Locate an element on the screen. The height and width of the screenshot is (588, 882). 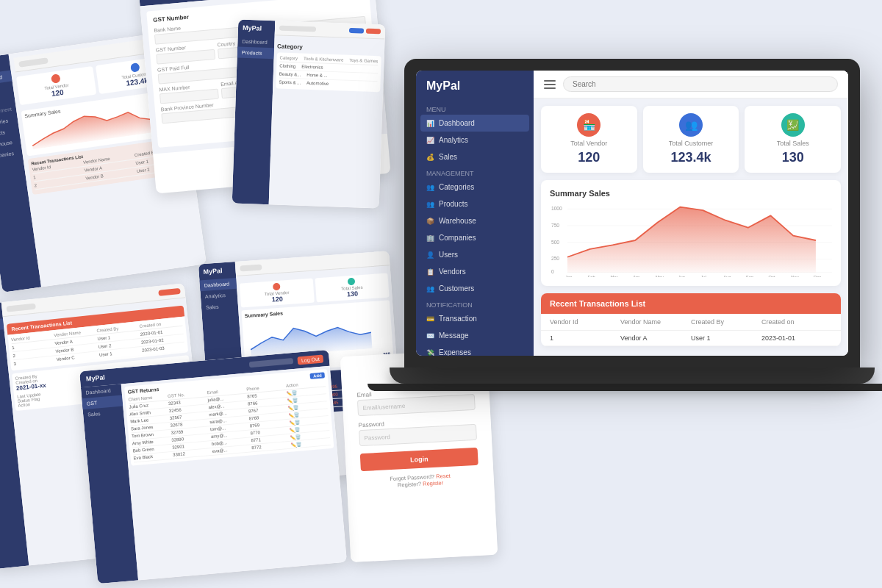
categories-icon: 👥 is located at coordinates (431, 187).